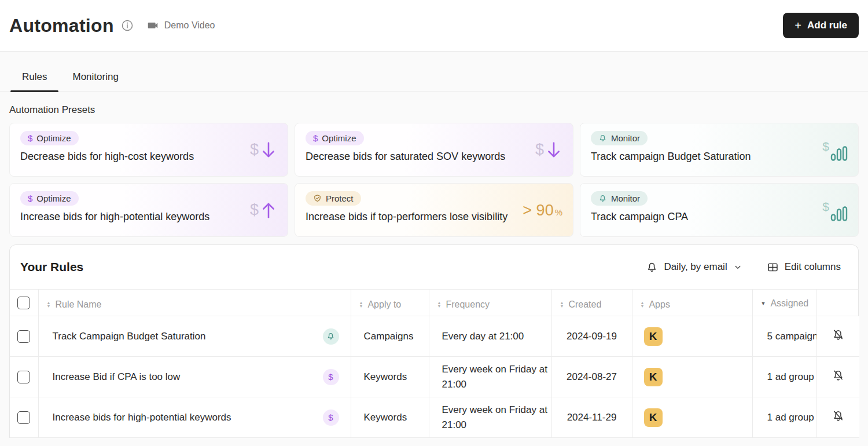 This screenshot has width=868, height=446. Describe the element at coordinates (117, 377) in the screenshot. I see `rule-name: Increase Bid if CPA is too low` at that location.